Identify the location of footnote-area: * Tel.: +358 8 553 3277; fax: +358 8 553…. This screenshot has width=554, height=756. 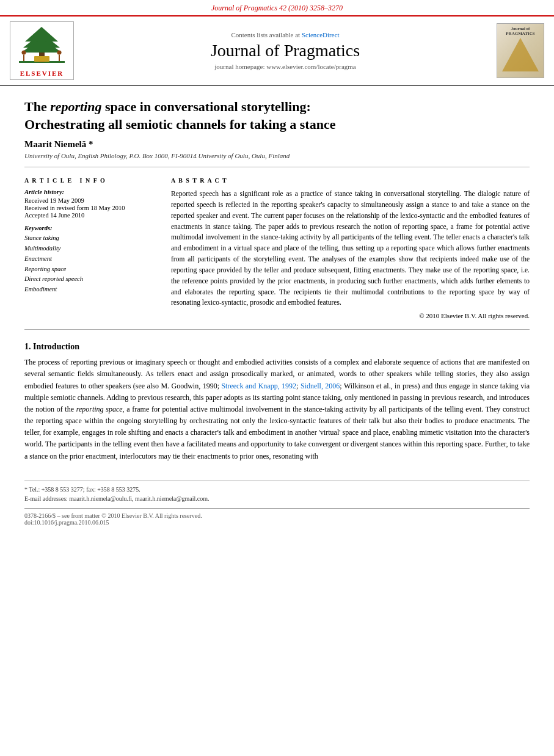
(277, 492).